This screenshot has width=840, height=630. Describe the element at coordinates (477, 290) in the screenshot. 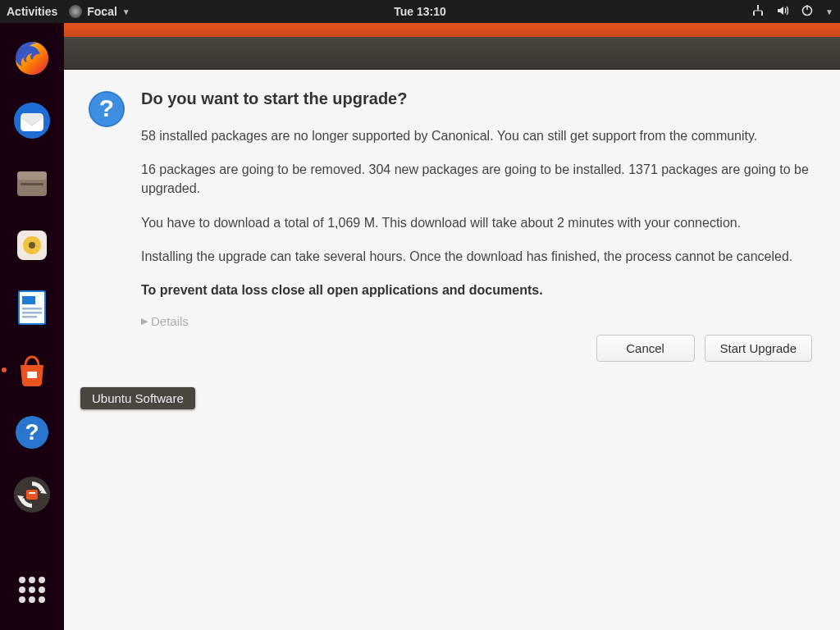

I see `dialog-paragraph-warning: To prevent data loss close all open appl…` at that location.